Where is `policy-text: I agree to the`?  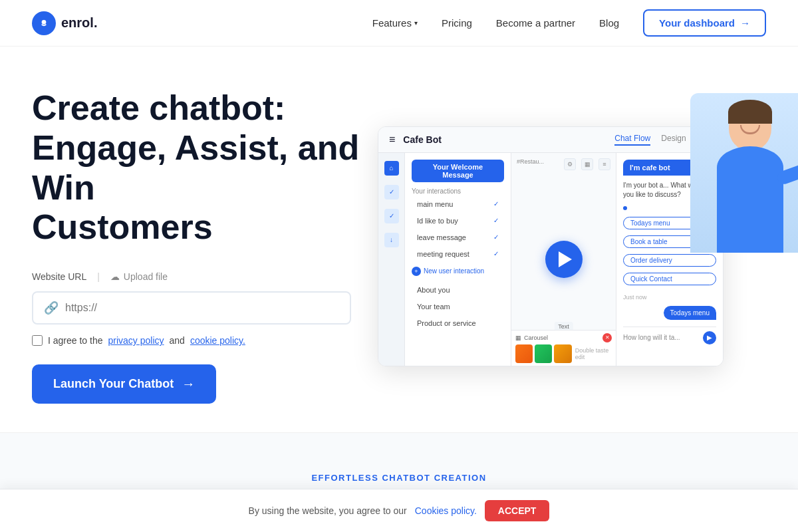 policy-text: I agree to the is located at coordinates (76, 340).